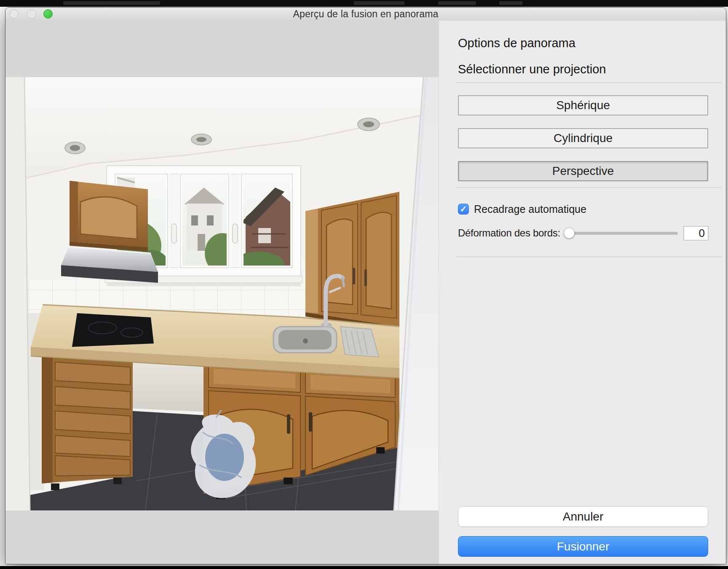 The image size is (728, 569). Describe the element at coordinates (366, 14) in the screenshot. I see `window-title: Aperçu de la fusion en panorama` at that location.